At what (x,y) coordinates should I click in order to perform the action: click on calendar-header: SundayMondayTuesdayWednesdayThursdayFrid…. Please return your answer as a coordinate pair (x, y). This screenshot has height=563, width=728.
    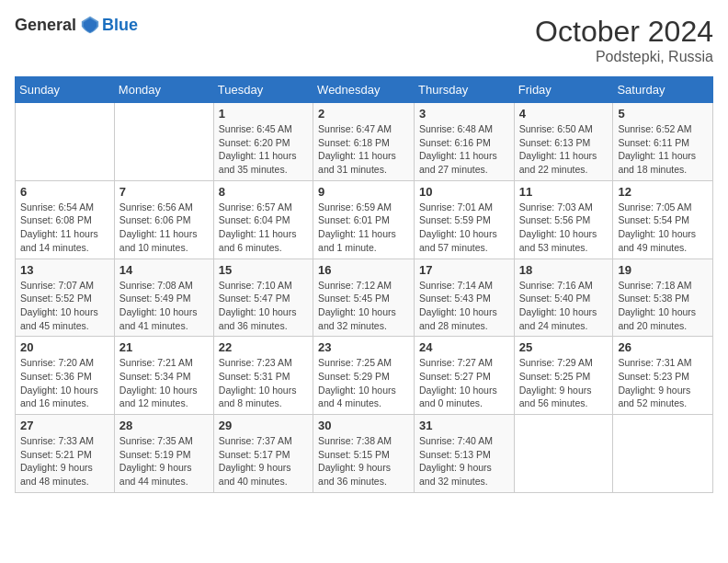
    Looking at the image, I should click on (364, 90).